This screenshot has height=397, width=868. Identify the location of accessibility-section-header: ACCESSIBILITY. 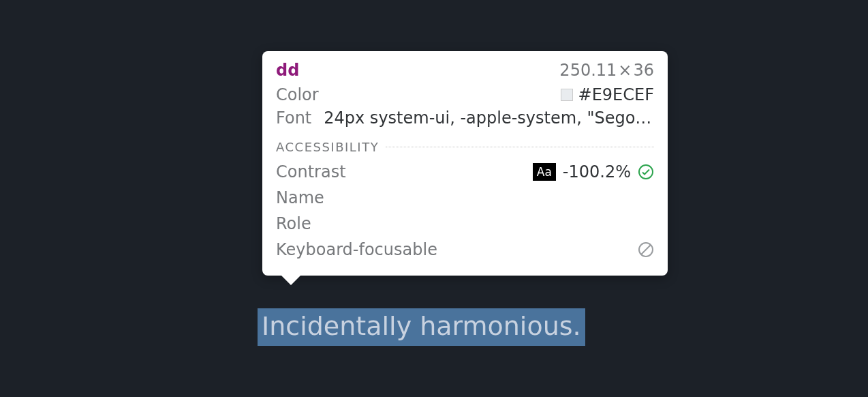
(327, 147).